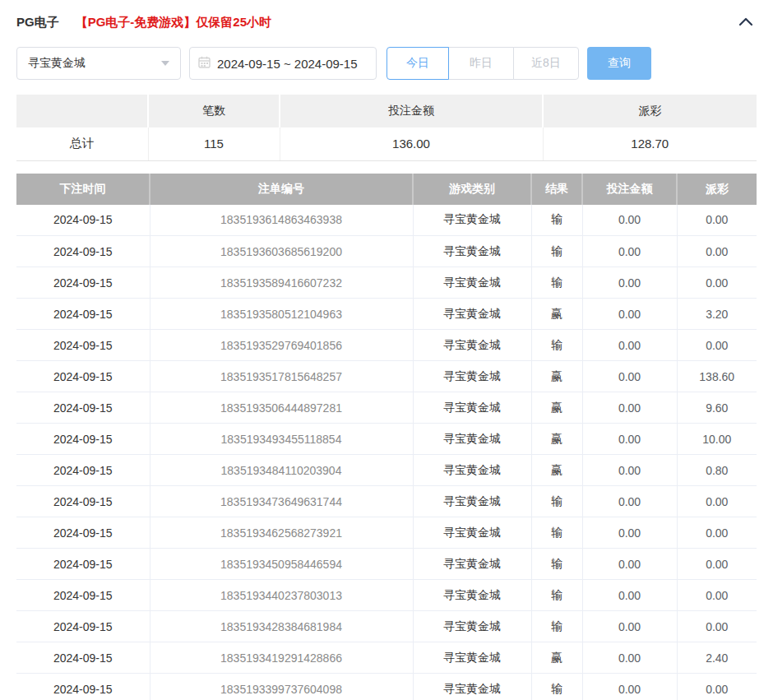  Describe the element at coordinates (717, 439) in the screenshot. I see `cell-payout: 10.00` at that location.